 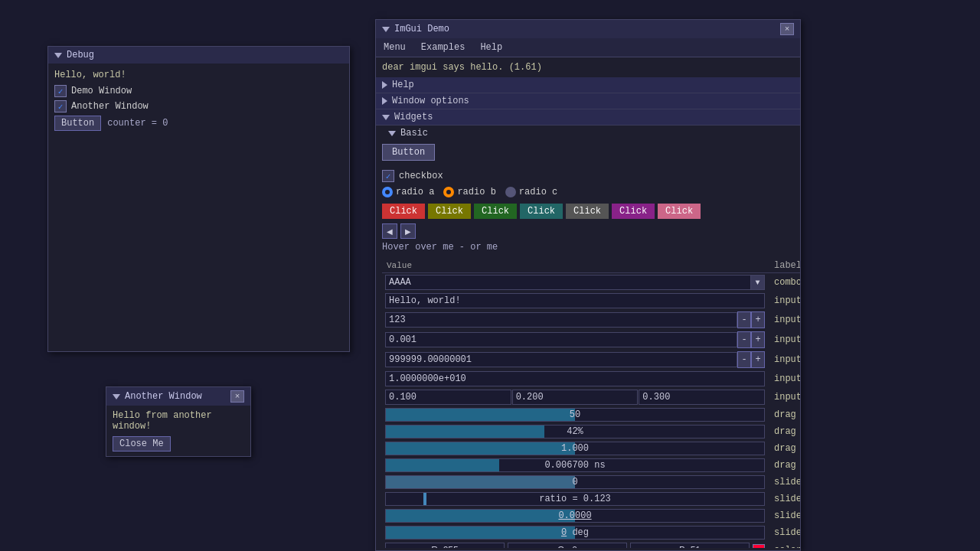 What do you see at coordinates (575, 448) in the screenshot?
I see `drag-float-slider: 1.000` at bounding box center [575, 448].